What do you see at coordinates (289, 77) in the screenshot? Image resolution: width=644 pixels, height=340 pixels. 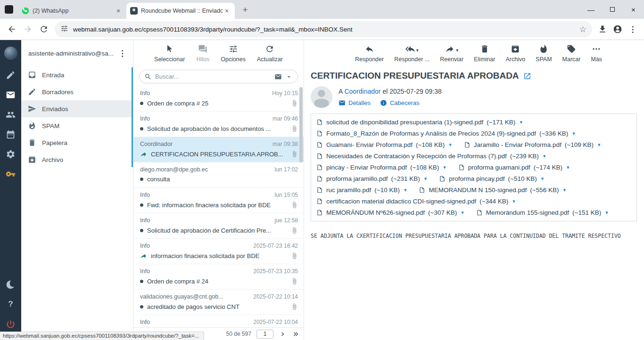 I see `search-options-chevron-icon` at bounding box center [289, 77].